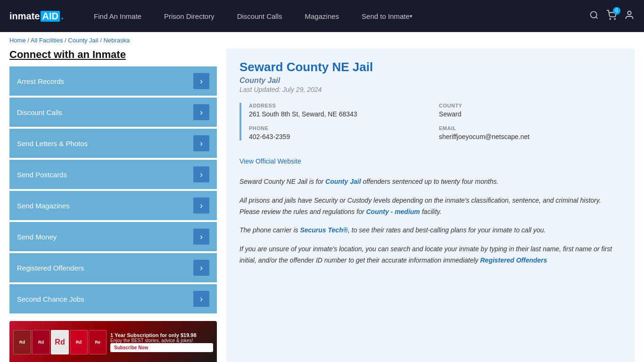 The image size is (644, 362). Describe the element at coordinates (113, 341) in the screenshot. I see `ad-banner: Rd Rd Rd Rd Re 1 Year Subscription for o…` at that location.